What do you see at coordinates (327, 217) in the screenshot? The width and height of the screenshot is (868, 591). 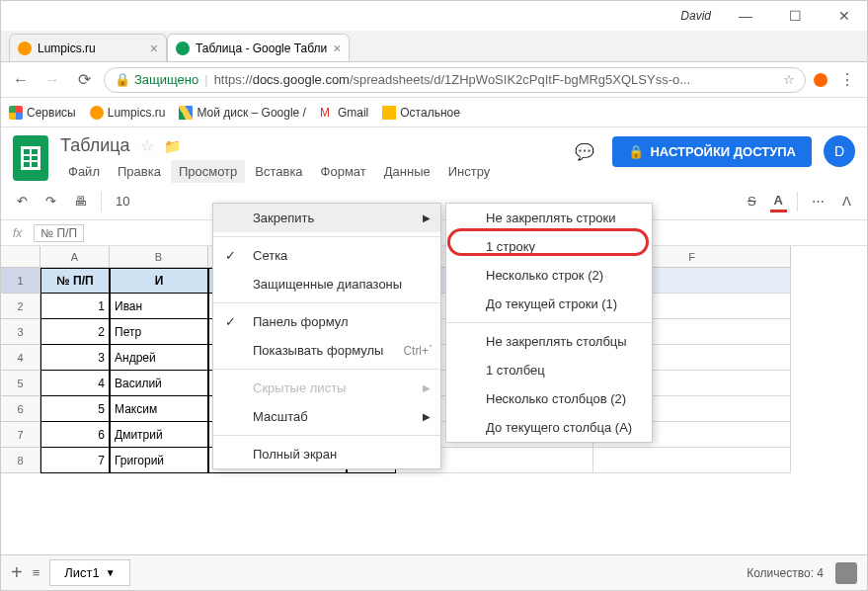 I see `menu-item-freeze: Закрепить▶` at bounding box center [327, 217].